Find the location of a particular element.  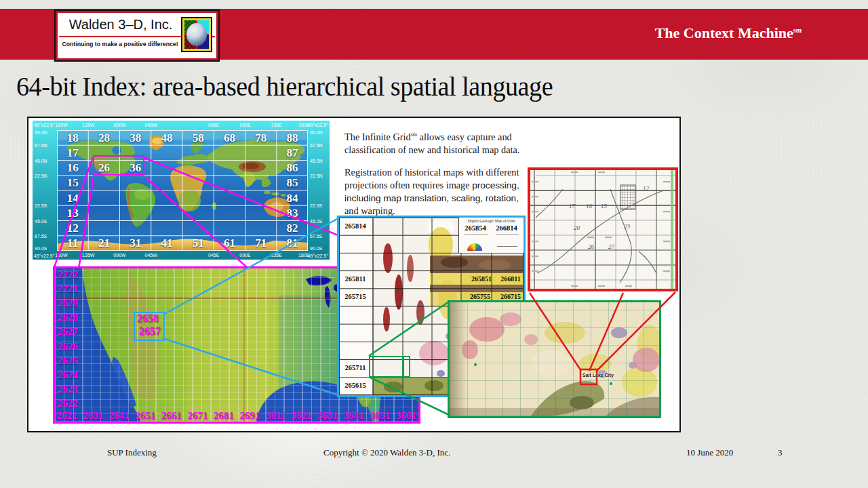

paragraph-1: The Infinite Gridsm allows easy capture … is located at coordinates (439, 144).